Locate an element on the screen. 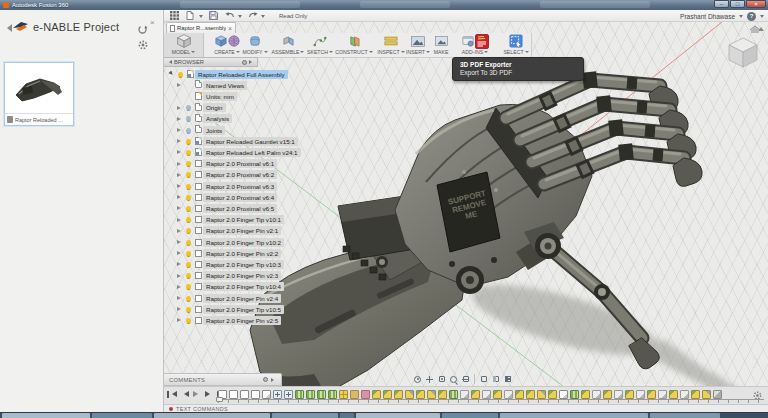 This screenshot has height=418, width=768. browser-item-label: Named Views is located at coordinates (225, 86).